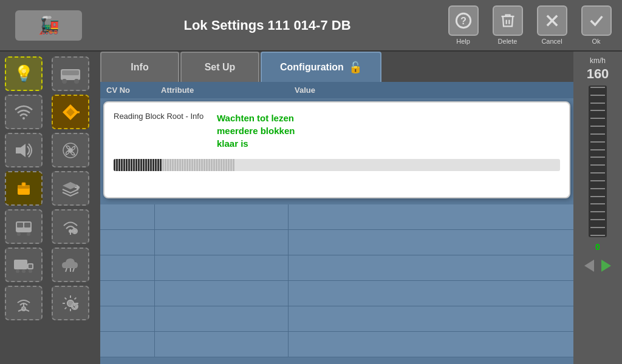  Describe the element at coordinates (220, 67) in the screenshot. I see `tab-setup: Set Up` at that location.